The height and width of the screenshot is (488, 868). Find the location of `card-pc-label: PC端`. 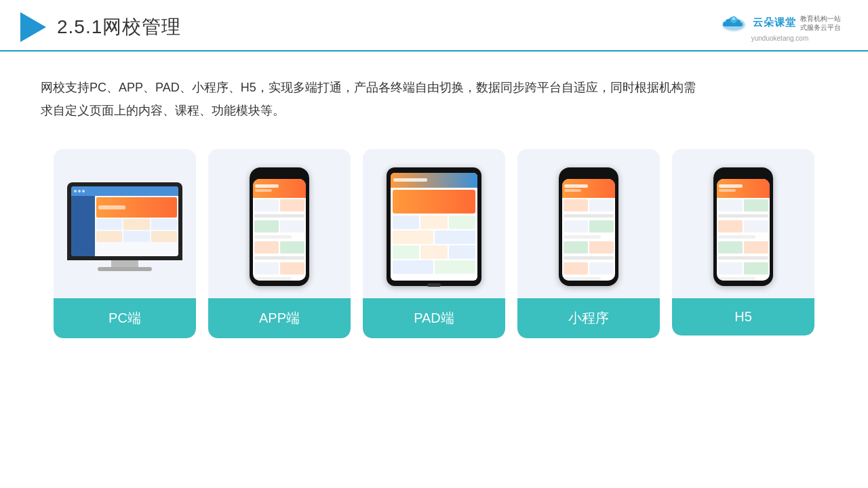

card-pc-label: PC端 is located at coordinates (125, 319).